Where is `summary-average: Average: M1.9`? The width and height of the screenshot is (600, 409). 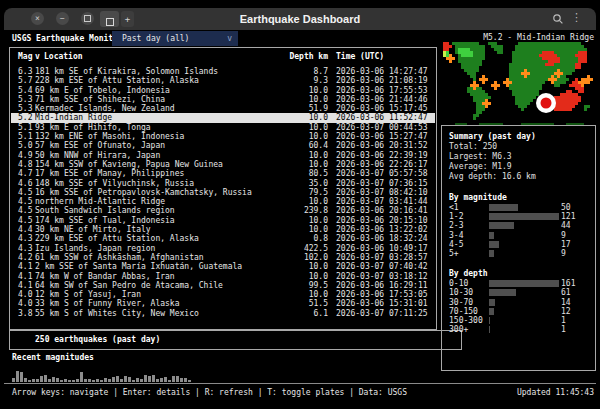 summary-average: Average: M1.9 is located at coordinates (520, 167).